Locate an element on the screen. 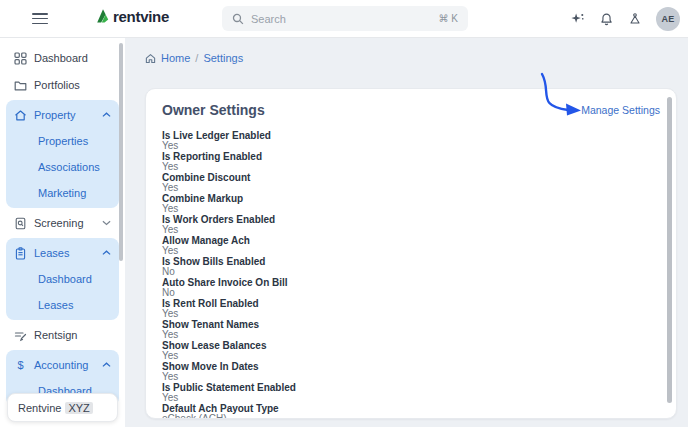  chevron-down-icon is located at coordinates (106, 223).